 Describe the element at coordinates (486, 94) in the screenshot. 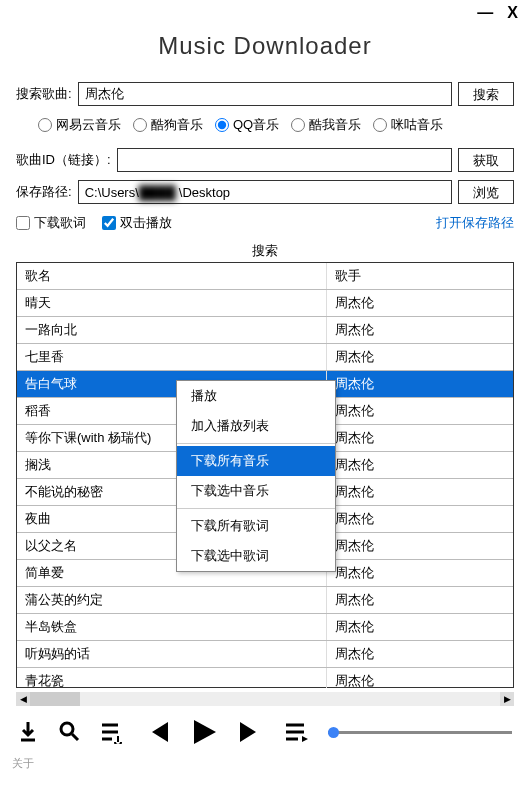

I see `search-button: 搜索` at that location.